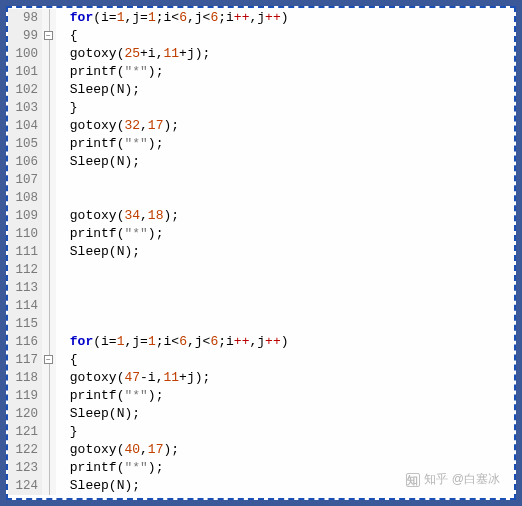  I want to click on code-line: 100 gotoxy(25+i,11+j);, so click(261, 54).